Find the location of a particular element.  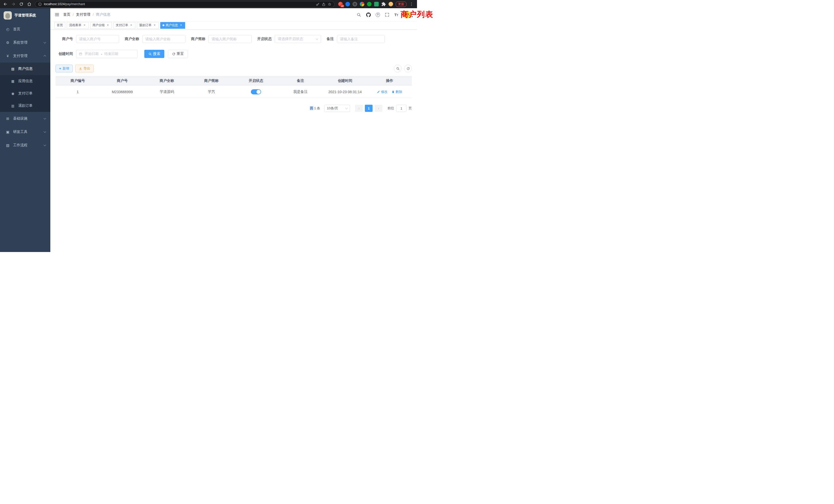

font-size-icon: TT is located at coordinates (396, 15).